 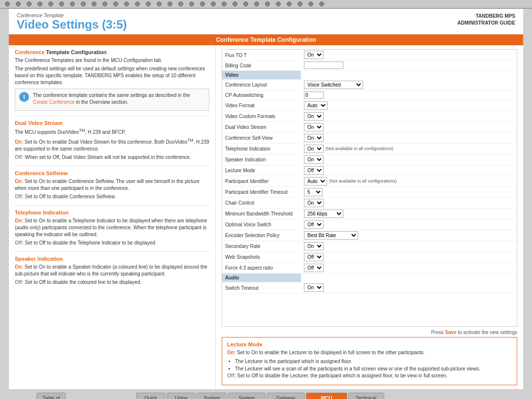 What do you see at coordinates (314, 224) in the screenshot?
I see `select-optimal-voice: OffOn` at bounding box center [314, 224].